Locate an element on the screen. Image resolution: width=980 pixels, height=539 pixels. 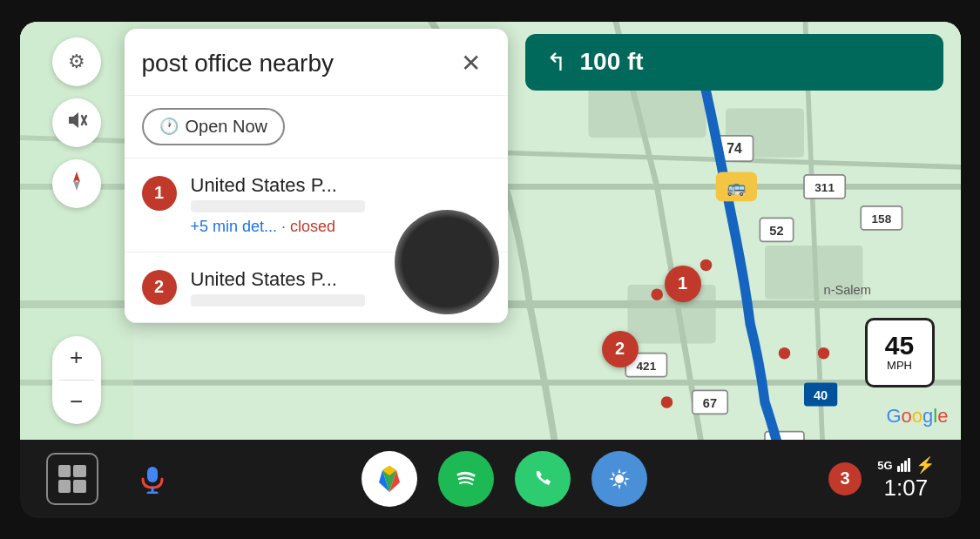
phone-icon is located at coordinates (543, 479).